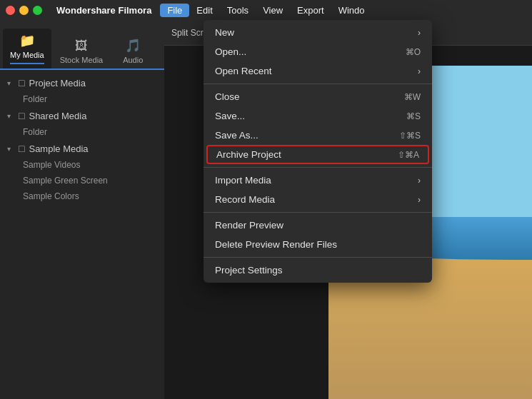  Describe the element at coordinates (413, 116) in the screenshot. I see `menu-item-save-shortcut: ⌘S` at that location.